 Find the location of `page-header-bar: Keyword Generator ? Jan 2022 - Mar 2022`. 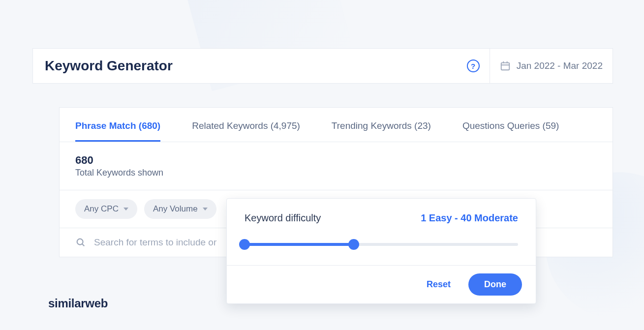

page-header-bar: Keyword Generator ? Jan 2022 - Mar 2022 is located at coordinates (323, 66).